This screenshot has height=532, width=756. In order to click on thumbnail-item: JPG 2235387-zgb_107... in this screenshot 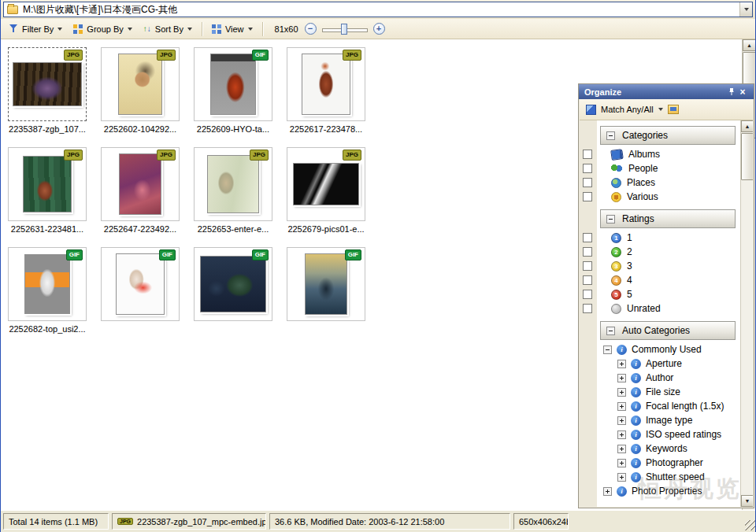, I will do `click(47, 91)`.